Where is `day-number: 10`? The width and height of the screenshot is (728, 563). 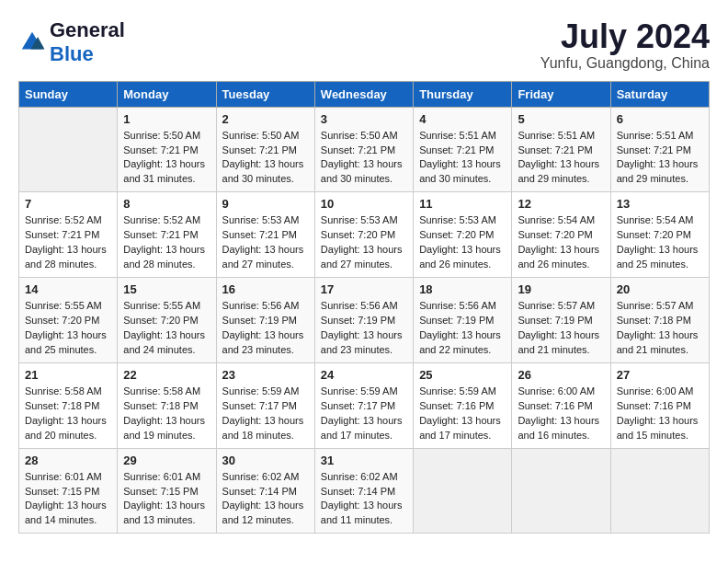
day-number: 10 is located at coordinates (364, 204).